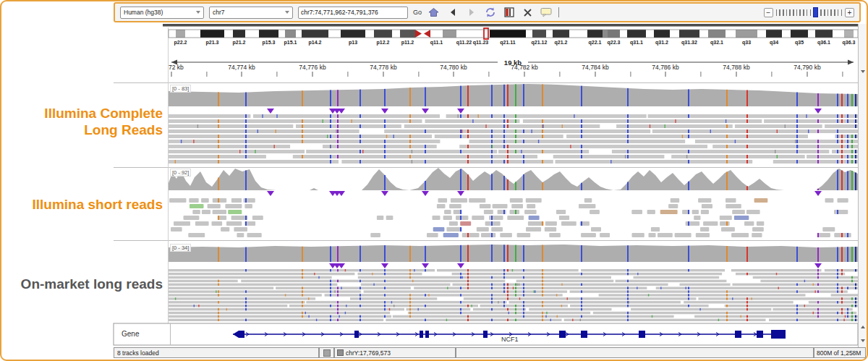 Image resolution: width=868 pixels, height=361 pixels. I want to click on zoom-slider-track, so click(809, 12).